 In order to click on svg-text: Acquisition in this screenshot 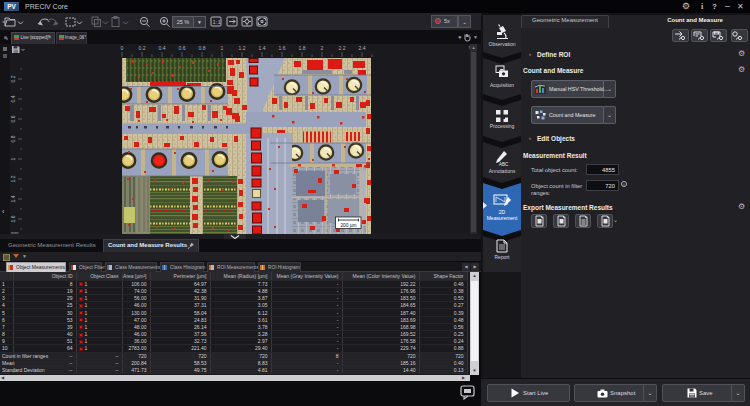, I will do `click(502, 85)`.